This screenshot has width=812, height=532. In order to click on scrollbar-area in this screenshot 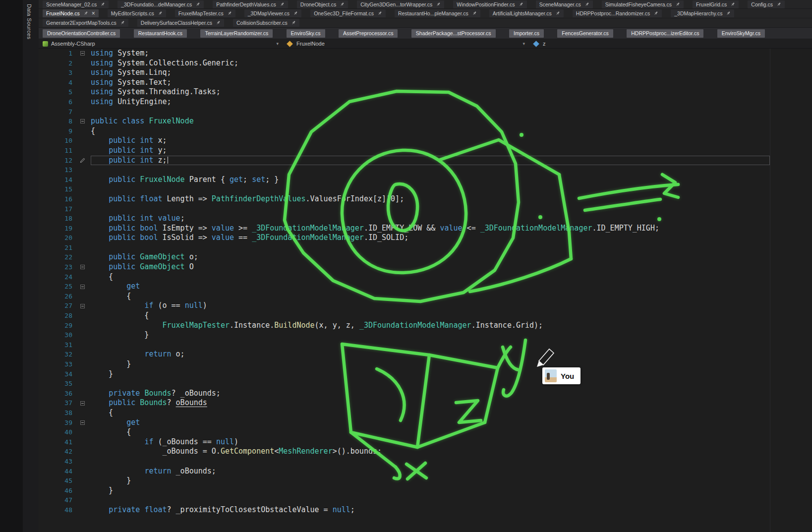, I will do `click(791, 291)`.